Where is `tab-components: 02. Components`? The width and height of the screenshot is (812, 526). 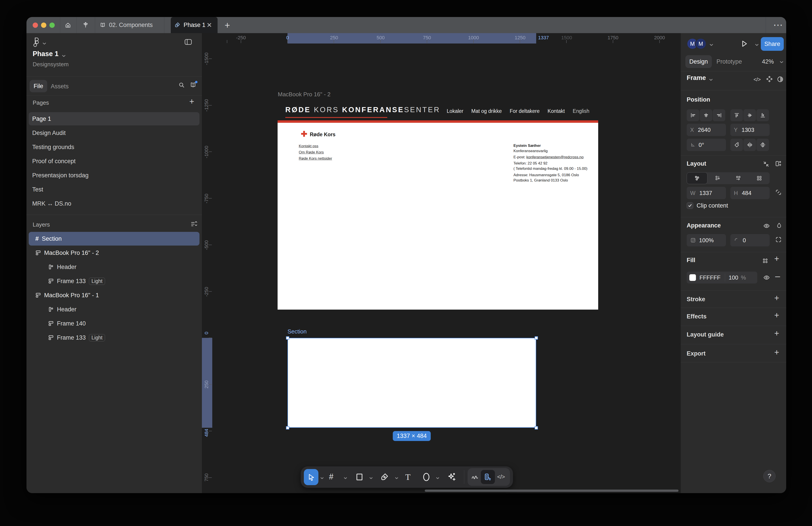 tab-components: 02. Components is located at coordinates (130, 25).